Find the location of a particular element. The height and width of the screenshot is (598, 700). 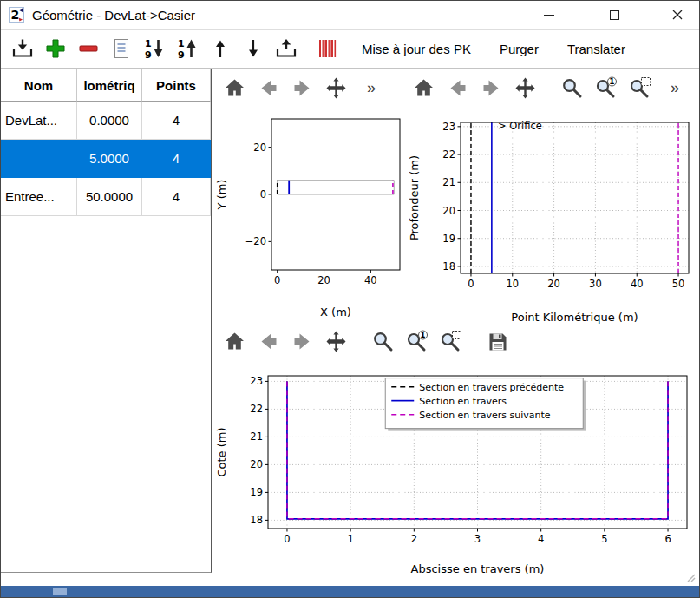

minus-icon is located at coordinates (88, 49).